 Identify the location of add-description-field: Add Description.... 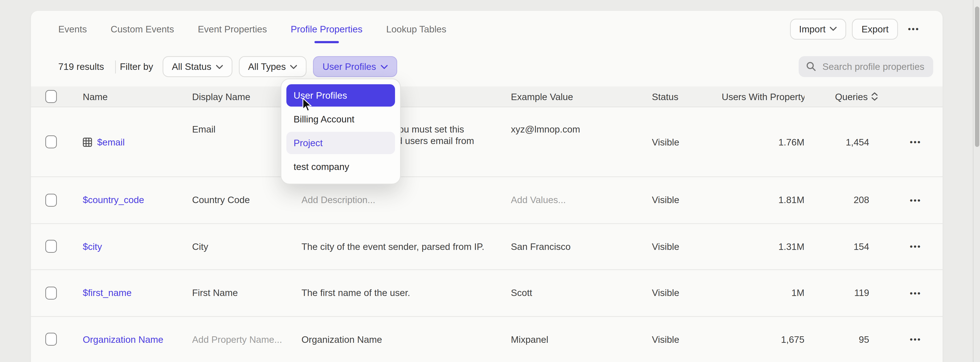
(406, 200).